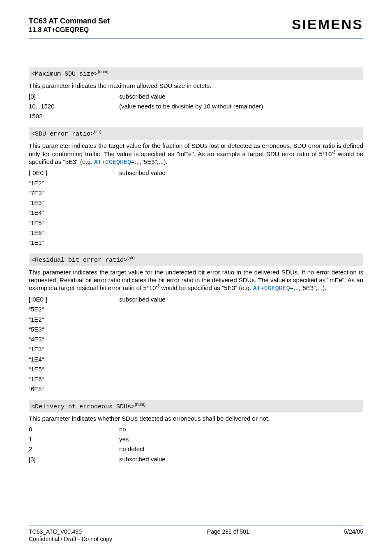 The height and width of the screenshot is (555, 392). I want to click on value-desc: no detect, so click(241, 449).